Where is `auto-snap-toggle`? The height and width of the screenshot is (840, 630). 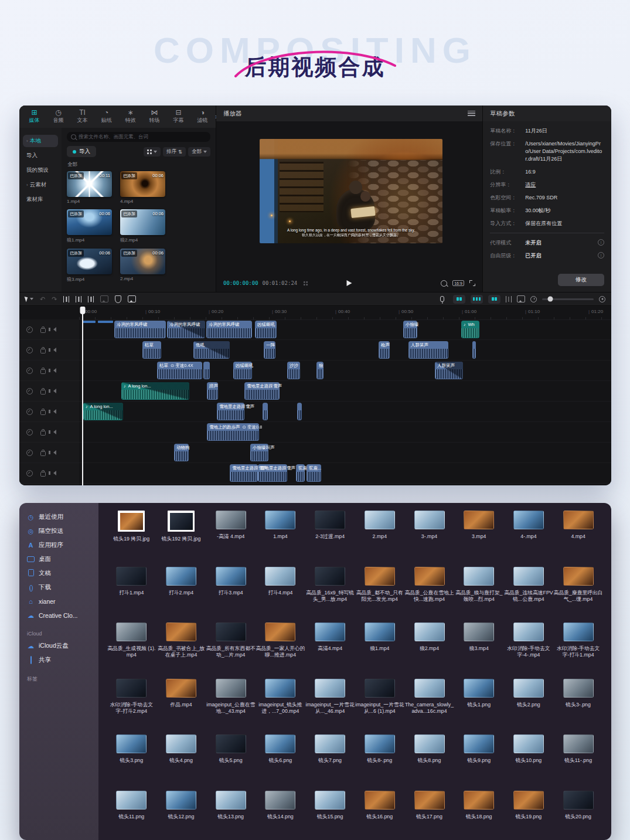 auto-snap-toggle is located at coordinates (477, 299).